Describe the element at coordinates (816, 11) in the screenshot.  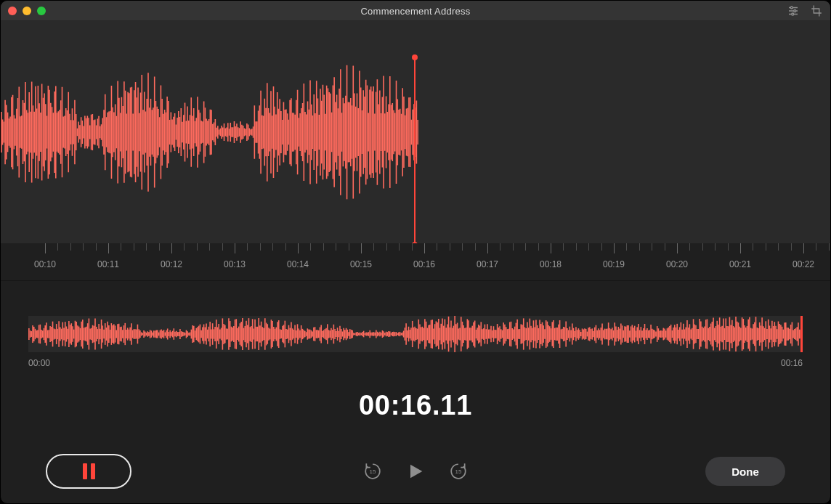
I see `crop-icon` at that location.